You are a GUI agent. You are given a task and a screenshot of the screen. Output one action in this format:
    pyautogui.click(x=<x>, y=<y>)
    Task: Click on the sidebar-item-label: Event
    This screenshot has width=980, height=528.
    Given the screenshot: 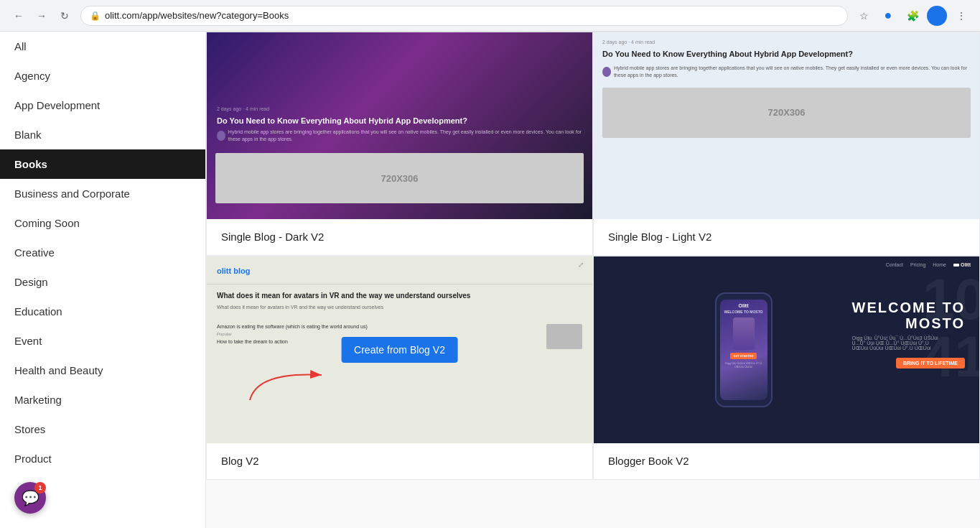 What is the action you would take?
    pyautogui.click(x=28, y=341)
    